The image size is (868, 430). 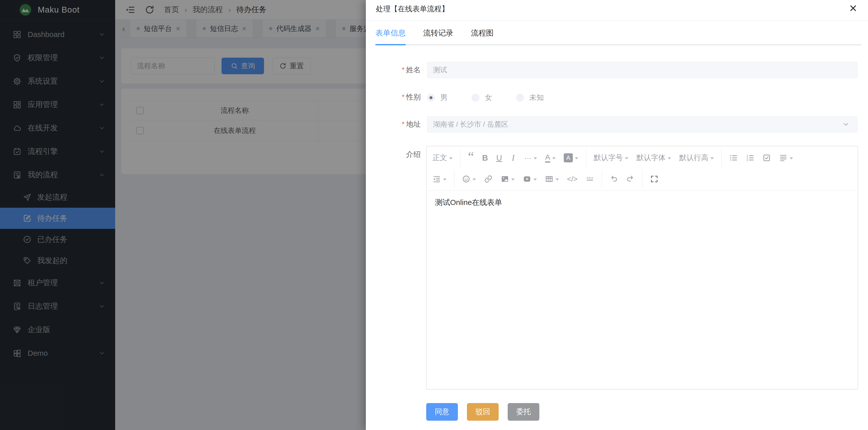 I want to click on italic-button: I, so click(x=513, y=158).